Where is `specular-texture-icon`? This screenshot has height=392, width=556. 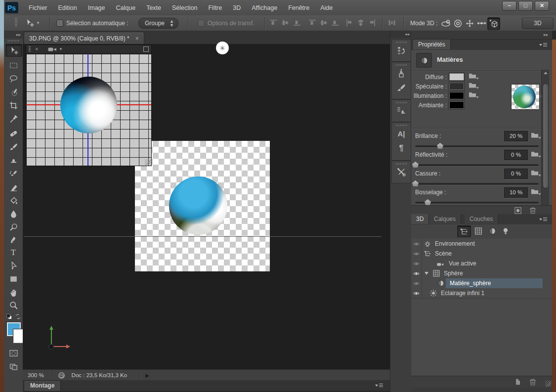
specular-texture-icon is located at coordinates (472, 85).